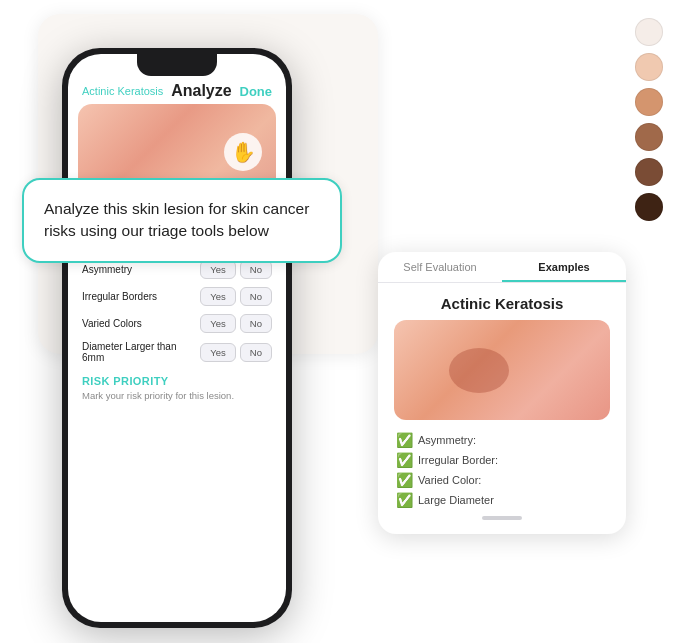  What do you see at coordinates (404, 500) in the screenshot?
I see `check-diameter: ✅` at bounding box center [404, 500].